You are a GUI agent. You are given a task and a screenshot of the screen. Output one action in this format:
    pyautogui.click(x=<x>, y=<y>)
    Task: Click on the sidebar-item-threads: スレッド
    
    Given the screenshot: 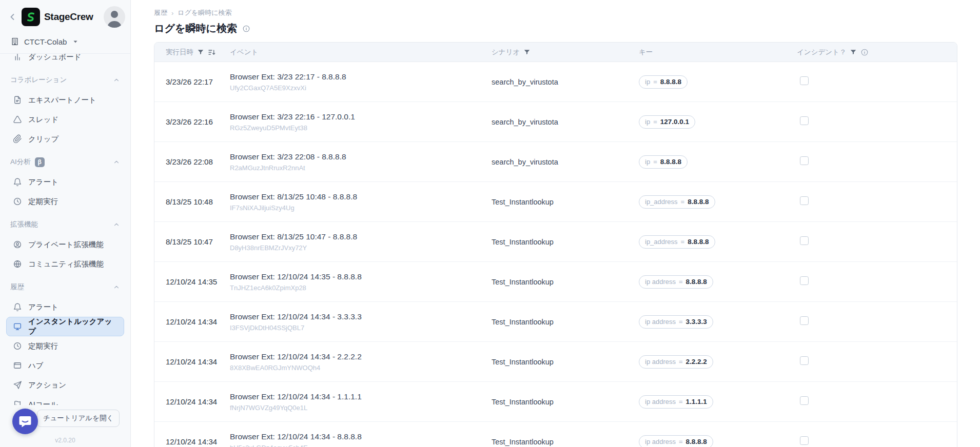 What is the action you would take?
    pyautogui.click(x=65, y=119)
    